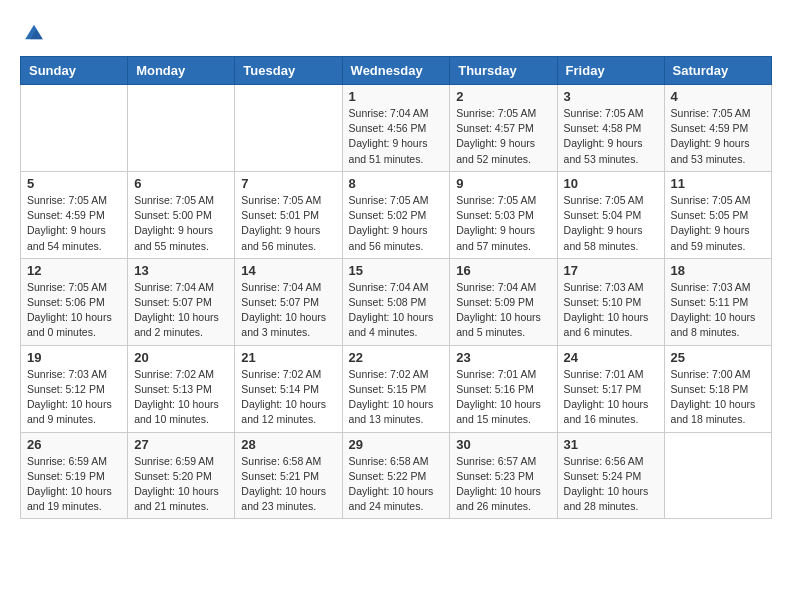 This screenshot has width=792, height=612. What do you see at coordinates (74, 444) in the screenshot?
I see `day-number: 26` at bounding box center [74, 444].